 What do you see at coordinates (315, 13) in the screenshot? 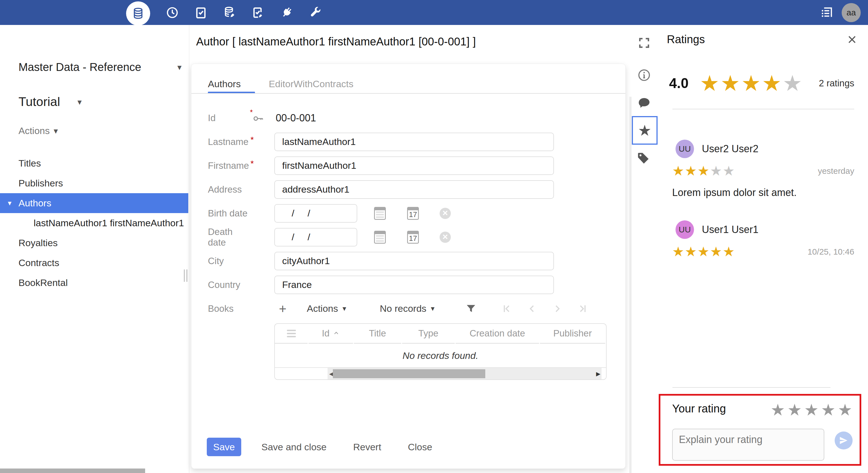
I see `wrench-icon` at bounding box center [315, 13].